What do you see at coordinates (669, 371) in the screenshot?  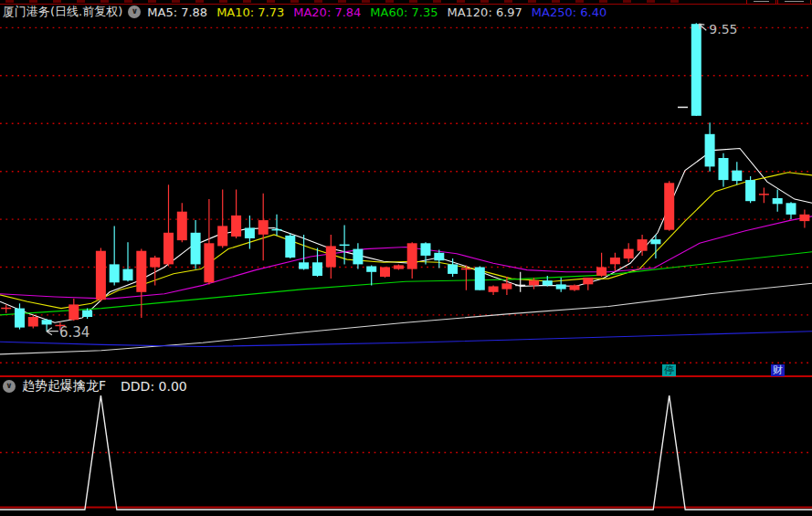 I see `stop-marker-badge: 停` at bounding box center [669, 371].